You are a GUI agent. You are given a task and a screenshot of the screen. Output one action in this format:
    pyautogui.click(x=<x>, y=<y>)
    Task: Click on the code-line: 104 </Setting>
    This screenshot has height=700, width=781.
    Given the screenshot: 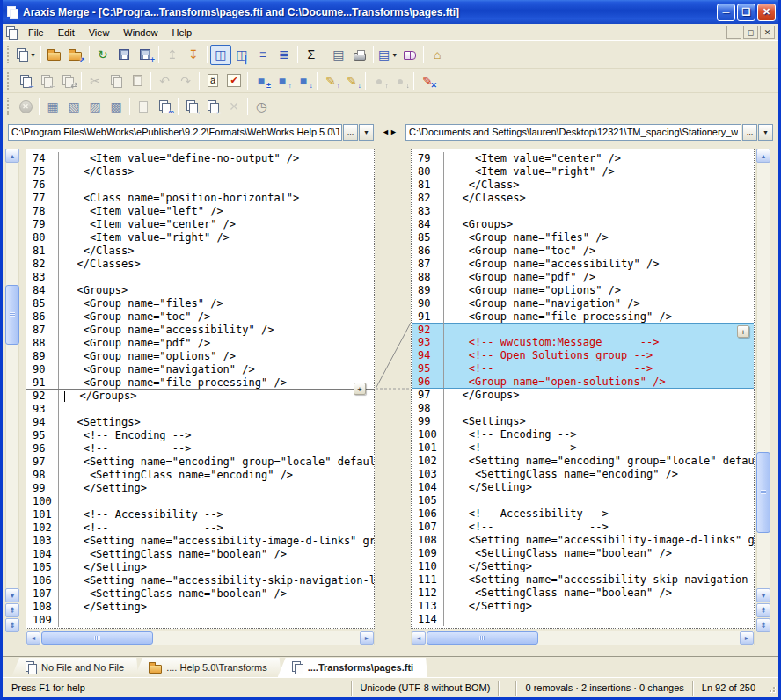 What is the action you would take?
    pyautogui.click(x=582, y=487)
    